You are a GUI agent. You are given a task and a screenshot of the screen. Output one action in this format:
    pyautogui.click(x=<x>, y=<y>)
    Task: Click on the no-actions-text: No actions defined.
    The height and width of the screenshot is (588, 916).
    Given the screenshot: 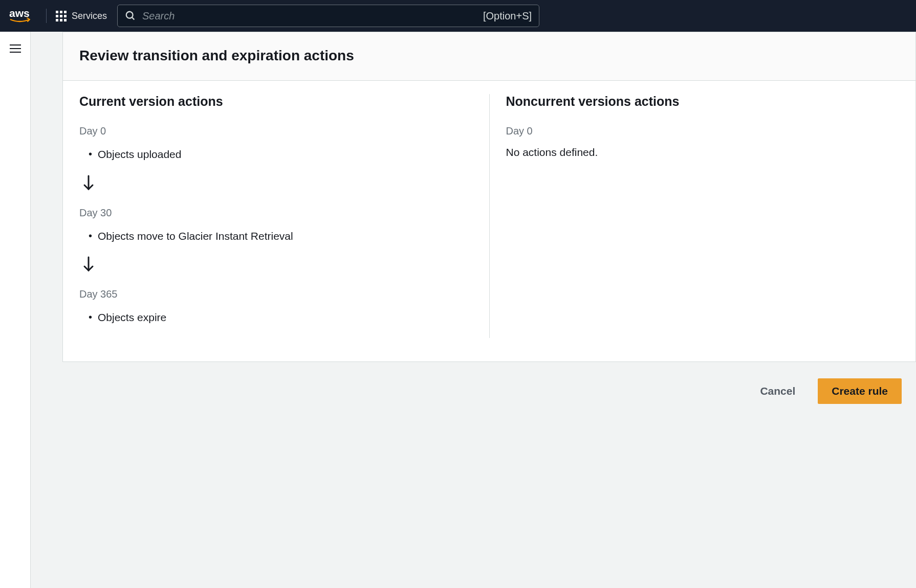 What is the action you would take?
    pyautogui.click(x=703, y=152)
    